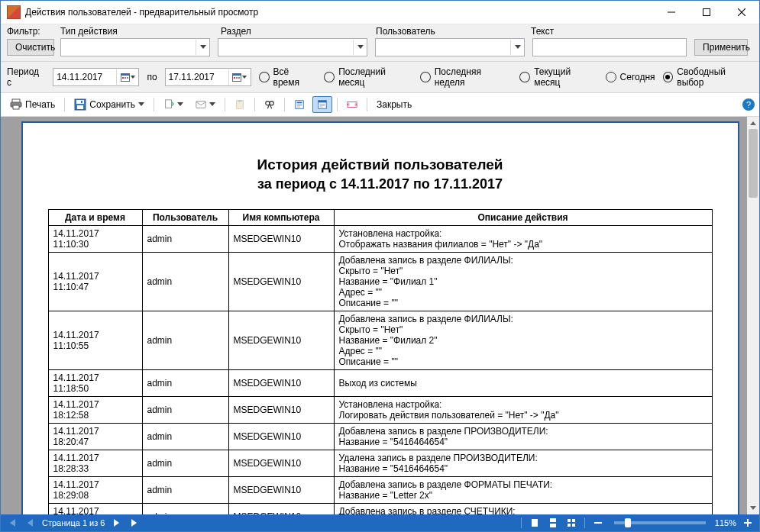 The width and height of the screenshot is (760, 532). I want to click on table-row: 14.11.2017 18:12:58adminMSEDGEWIN10Устан…, so click(380, 411).